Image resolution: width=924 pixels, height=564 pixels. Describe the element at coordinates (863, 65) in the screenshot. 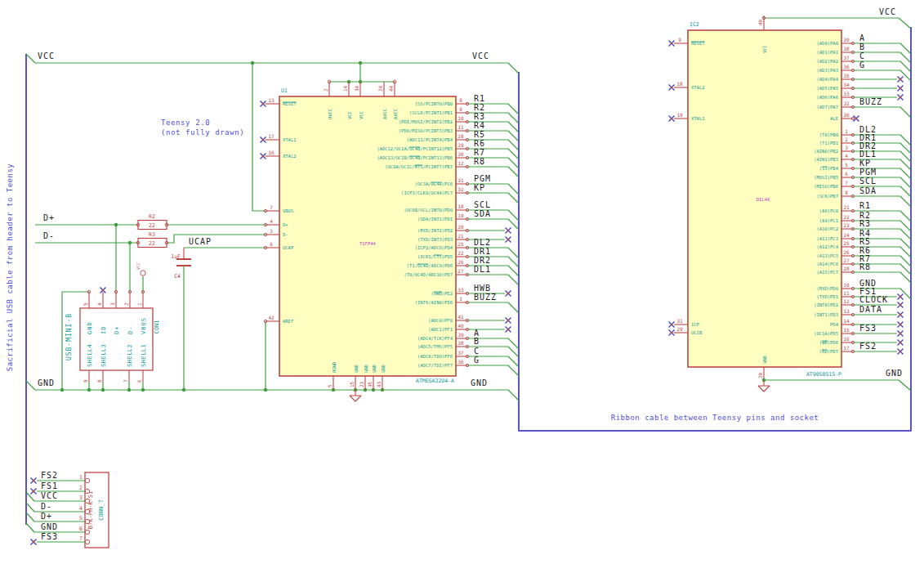

I see `net-label: G` at that location.